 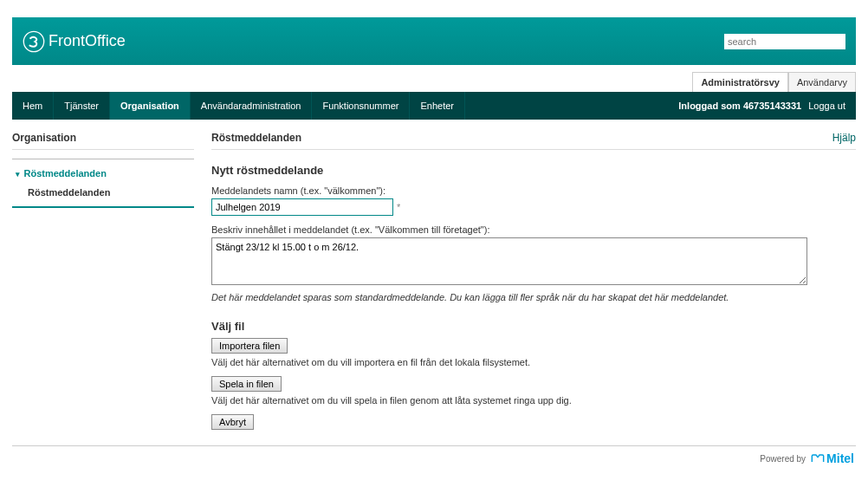 I want to click on nav-organisation: Organisation, so click(x=151, y=106).